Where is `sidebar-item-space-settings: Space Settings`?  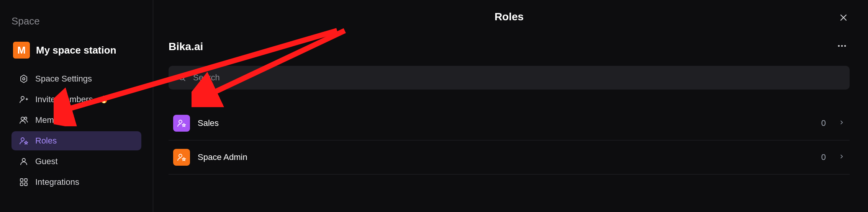
sidebar-item-space-settings: Space Settings is located at coordinates (77, 79).